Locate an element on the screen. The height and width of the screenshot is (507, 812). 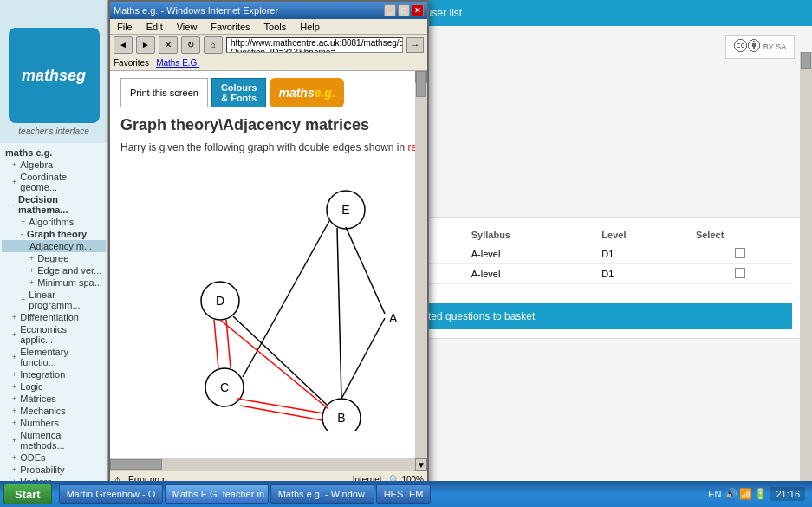
sidebar-nav: maths e.g. +Algebra +Coordinate geome...… is located at coordinates (54, 317).